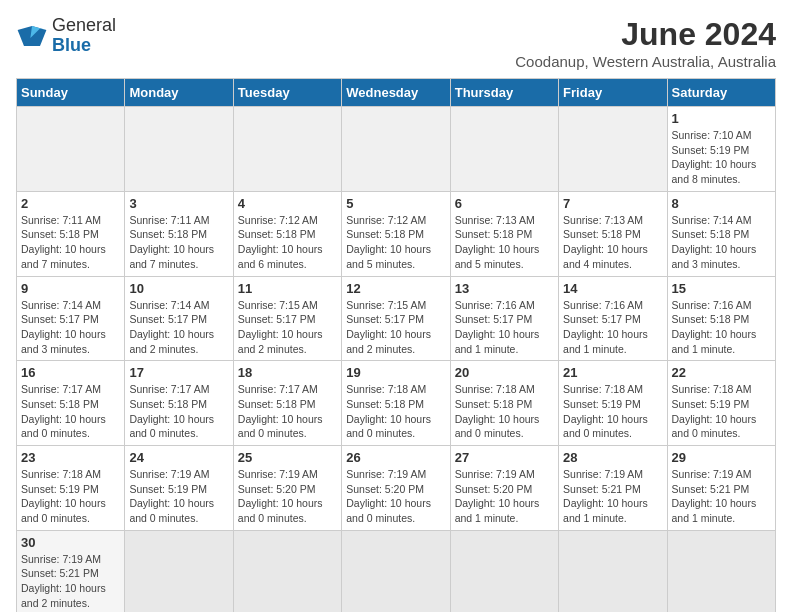  I want to click on calendar-week-row: 30Sunrise: 7:19 AM Sunset: 5:21 PM Dayli…, so click(396, 571).